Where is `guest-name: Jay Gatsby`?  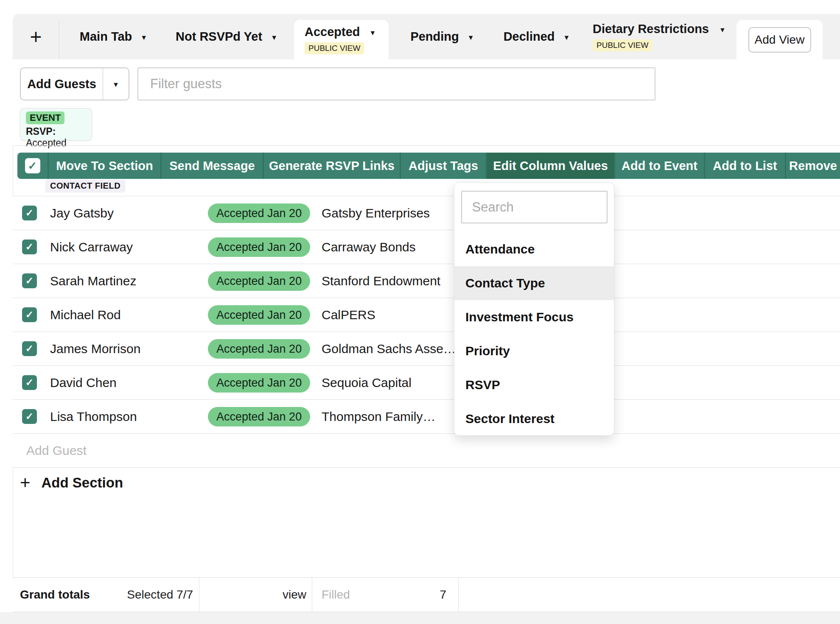 guest-name: Jay Gatsby is located at coordinates (82, 213).